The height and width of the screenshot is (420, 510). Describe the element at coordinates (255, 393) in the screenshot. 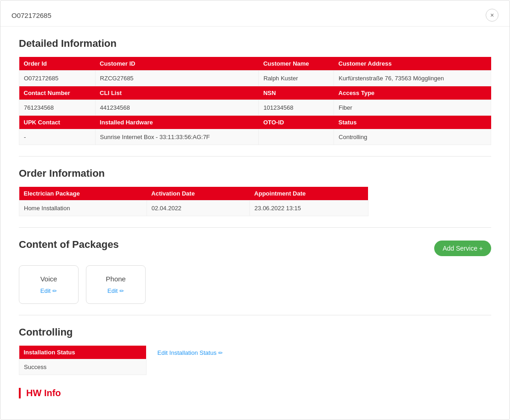

I see `hw-info-section: HW Info` at that location.